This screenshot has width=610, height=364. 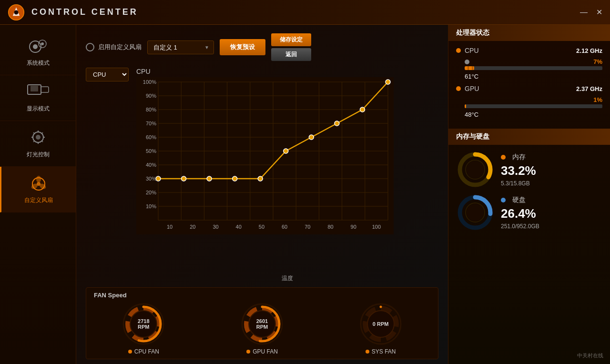 What do you see at coordinates (143, 329) in the screenshot?
I see `fan-gauge-cpu-fan: 2718 RPM CPU FAN` at bounding box center [143, 329].